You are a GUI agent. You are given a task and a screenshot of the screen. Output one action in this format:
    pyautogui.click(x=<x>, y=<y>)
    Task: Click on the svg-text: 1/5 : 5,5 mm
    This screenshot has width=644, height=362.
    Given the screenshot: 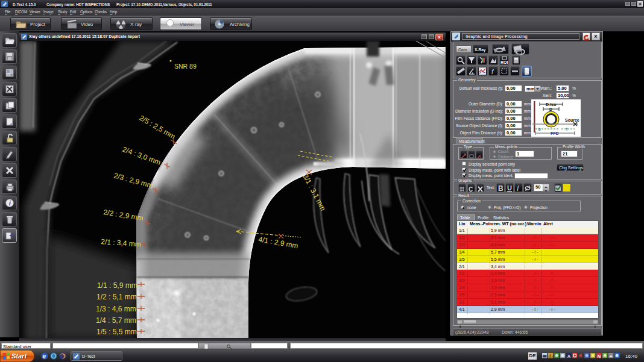 What is the action you would take?
    pyautogui.click(x=117, y=332)
    